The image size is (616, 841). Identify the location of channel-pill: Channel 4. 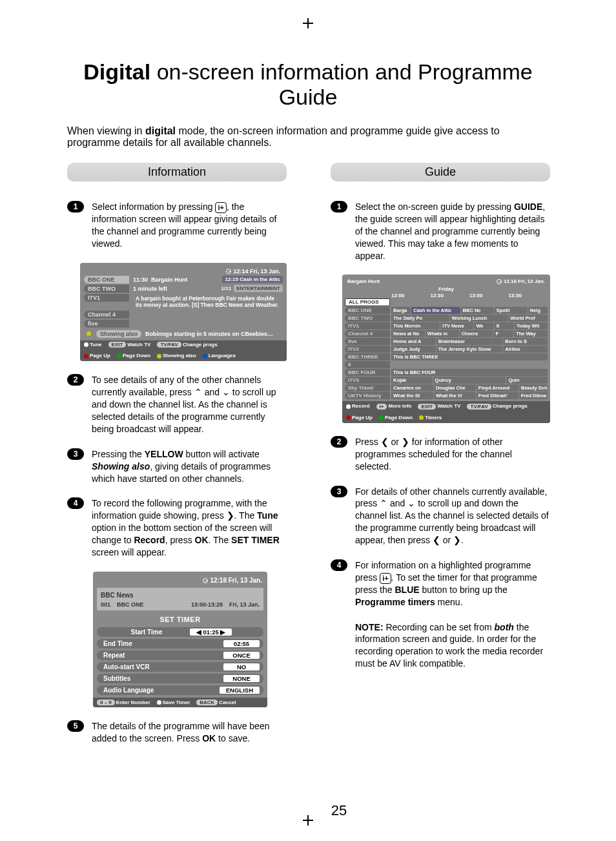
(107, 315).